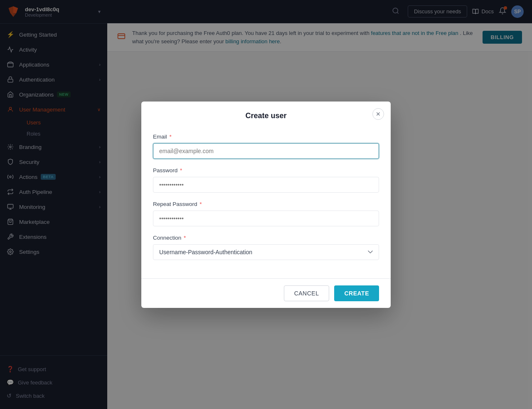 The width and height of the screenshot is (532, 409). What do you see at coordinates (184, 238) in the screenshot?
I see `connection-required-mark: *` at bounding box center [184, 238].